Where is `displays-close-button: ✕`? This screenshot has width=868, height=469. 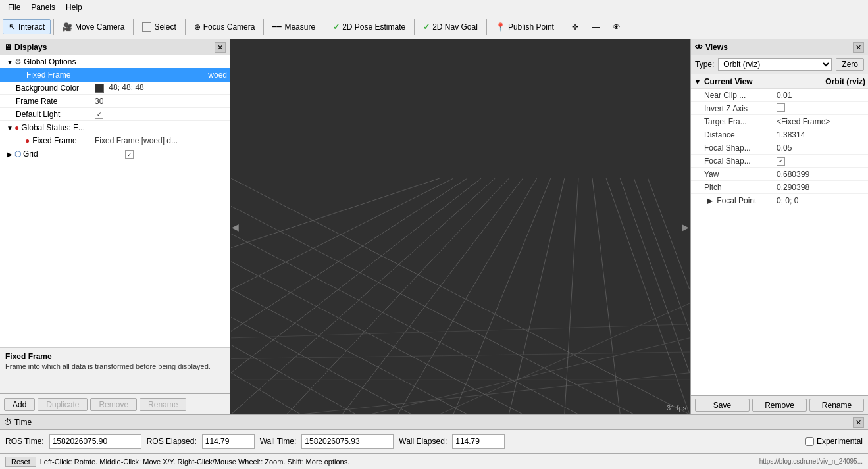 displays-close-button: ✕ is located at coordinates (220, 47).